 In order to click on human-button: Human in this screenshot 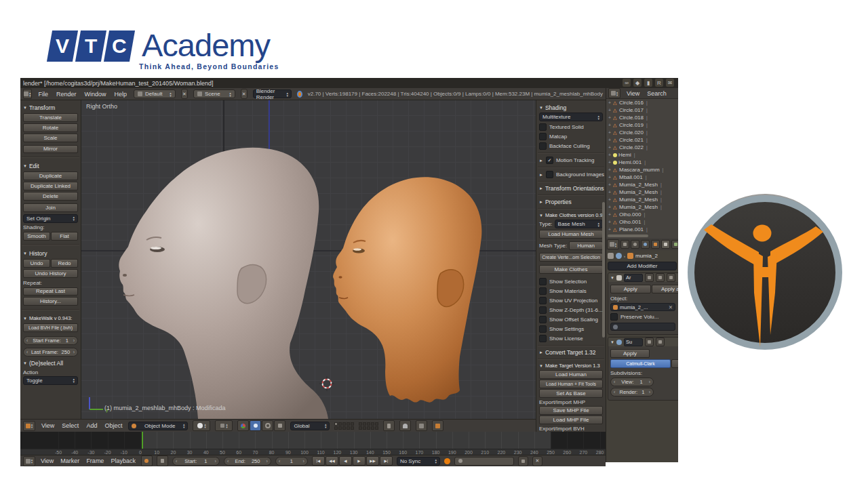, I will do `click(586, 245)`.